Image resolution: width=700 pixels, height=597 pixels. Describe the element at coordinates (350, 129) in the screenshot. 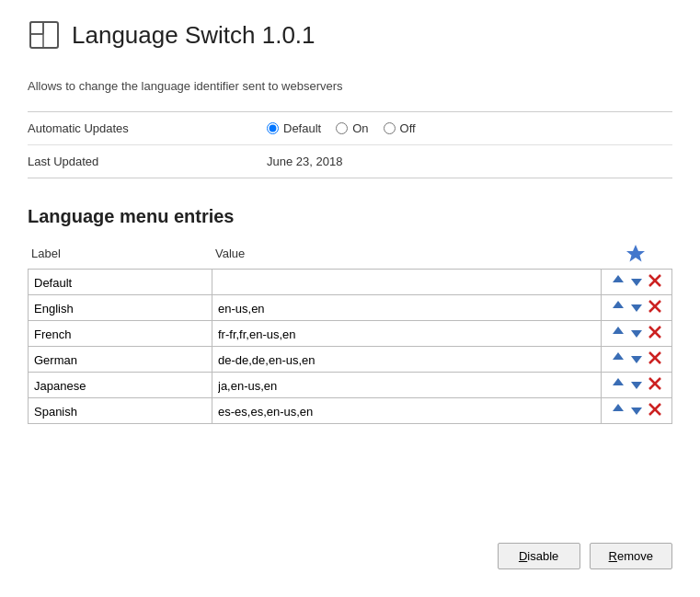

I see `automatic-updates-row: Automatic Updates Default On Off` at that location.